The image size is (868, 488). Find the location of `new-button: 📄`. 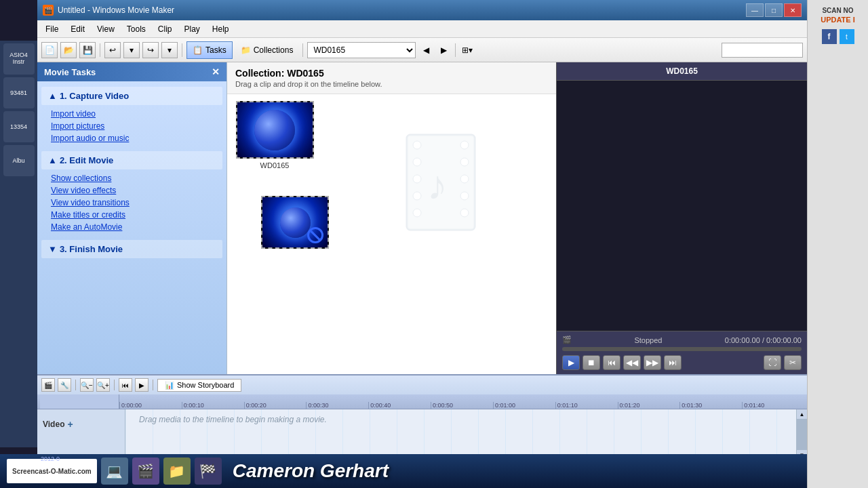

new-button: 📄 is located at coordinates (50, 50).